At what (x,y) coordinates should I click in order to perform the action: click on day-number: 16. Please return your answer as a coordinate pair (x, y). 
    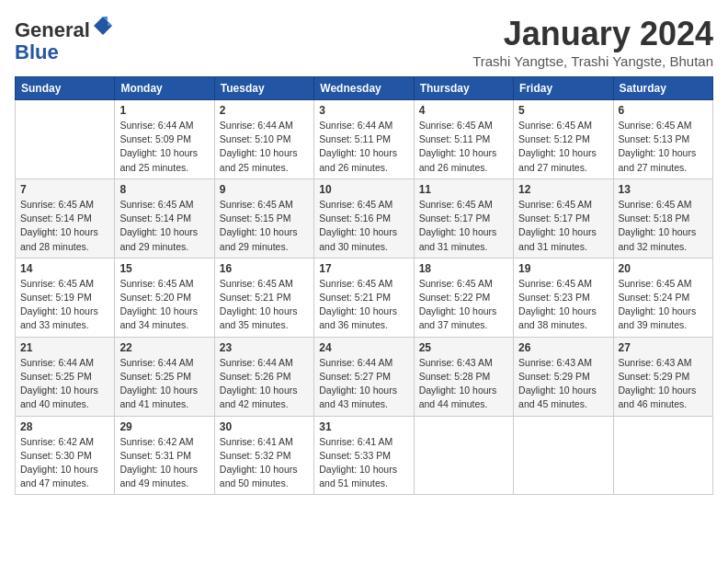
    Looking at the image, I should click on (265, 269).